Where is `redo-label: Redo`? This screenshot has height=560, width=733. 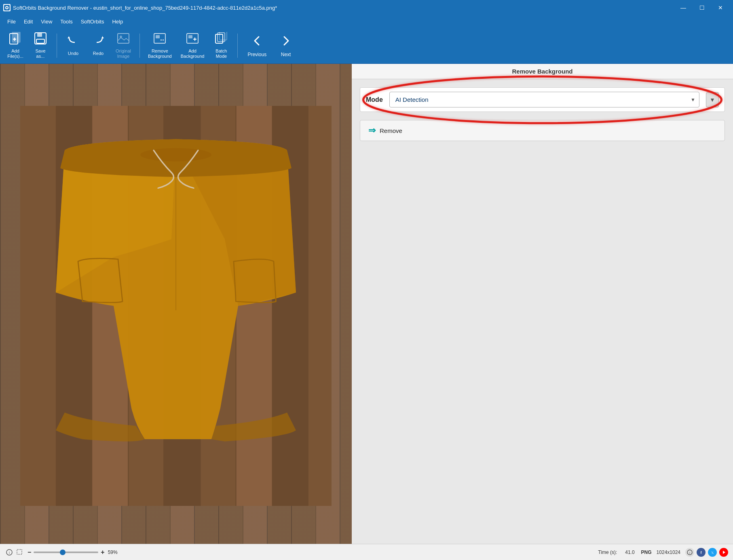
redo-label: Redo is located at coordinates (98, 53).